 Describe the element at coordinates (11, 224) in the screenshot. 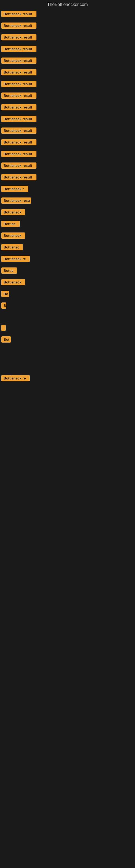

I see `bottleneck-label: Bottlen` at that location.